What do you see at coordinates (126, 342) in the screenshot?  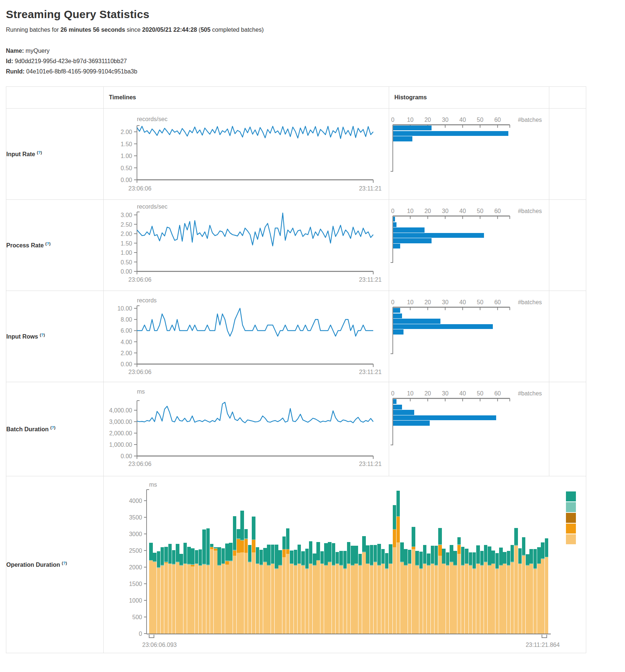 I see `svg-text: 4.00` at bounding box center [126, 342].